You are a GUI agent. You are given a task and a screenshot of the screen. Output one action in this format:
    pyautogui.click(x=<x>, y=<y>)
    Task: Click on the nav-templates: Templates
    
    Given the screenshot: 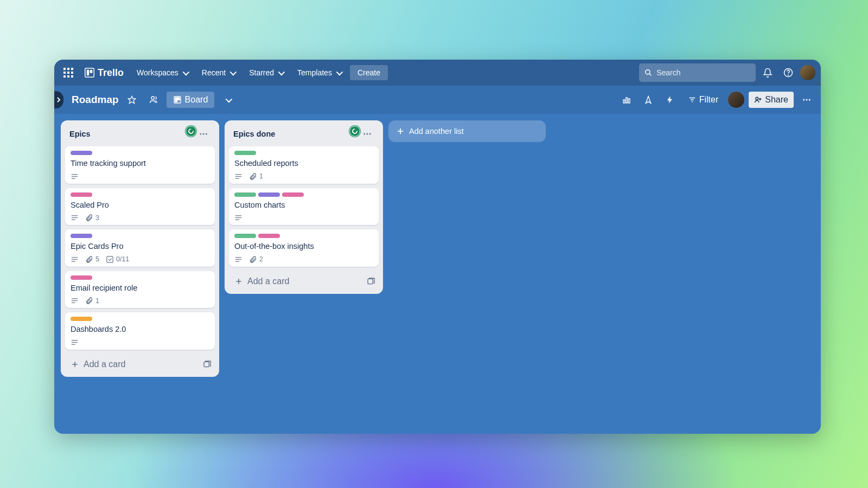 What is the action you would take?
    pyautogui.click(x=319, y=73)
    